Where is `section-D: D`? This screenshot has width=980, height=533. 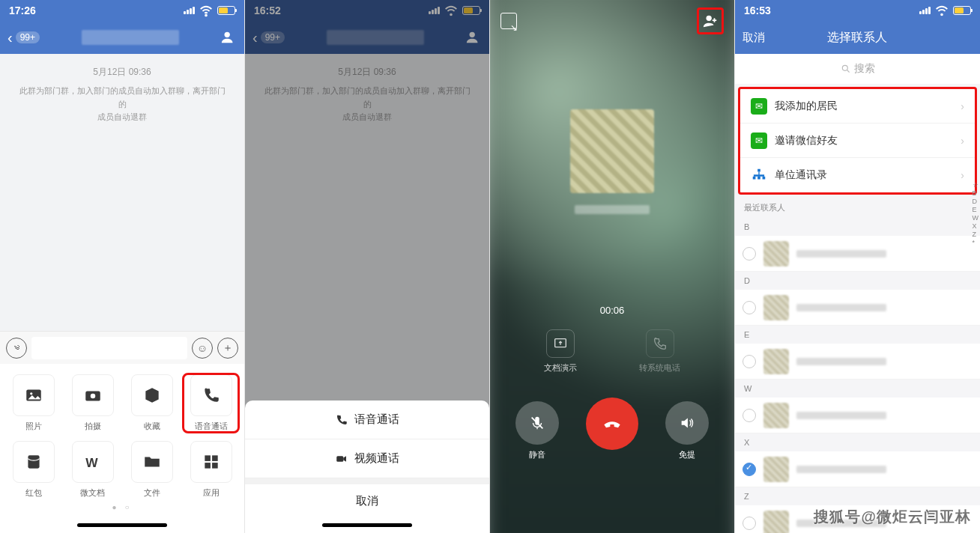 section-D: D is located at coordinates (857, 281).